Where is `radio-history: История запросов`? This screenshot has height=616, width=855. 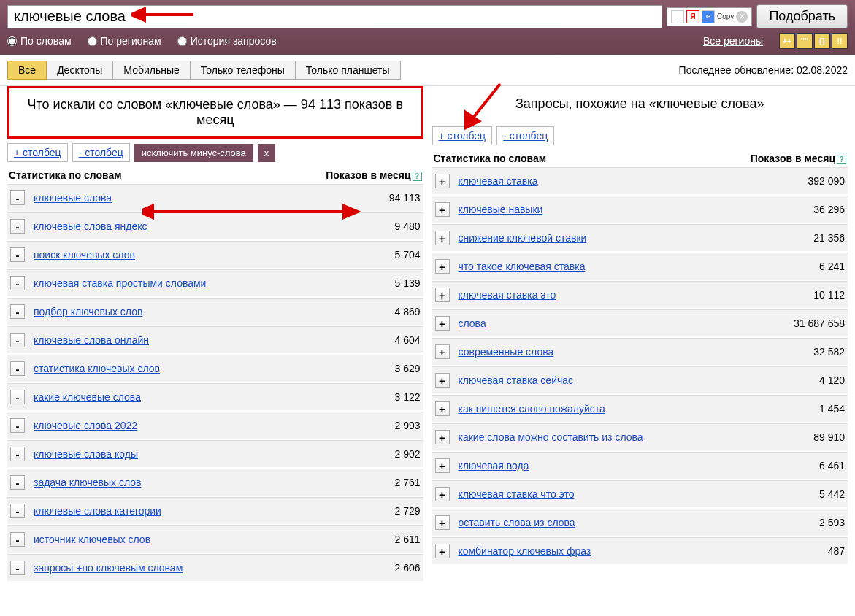 radio-history: История запросов is located at coordinates (227, 41).